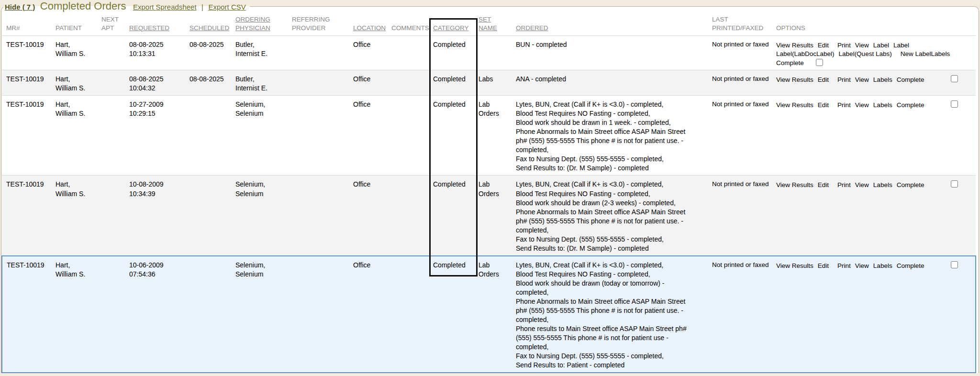 The height and width of the screenshot is (376, 980). What do you see at coordinates (453, 25) in the screenshot?
I see `column-header-category: CATEGORY` at bounding box center [453, 25].